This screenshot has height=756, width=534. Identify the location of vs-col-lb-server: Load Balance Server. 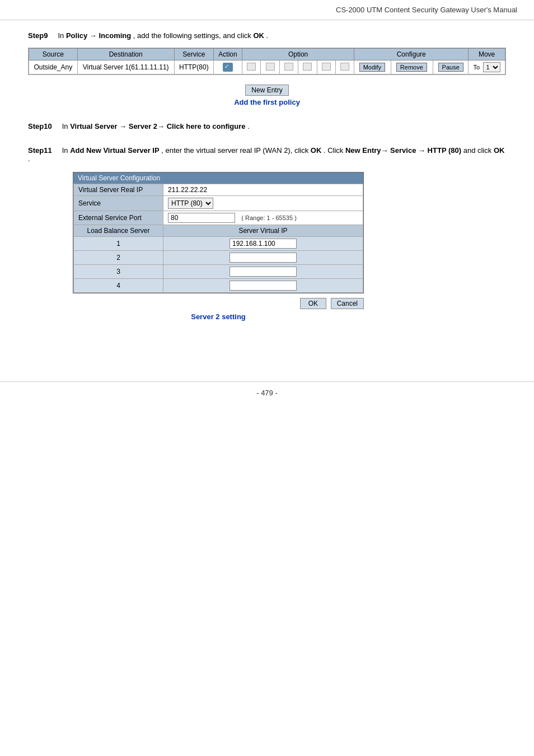
(119, 231).